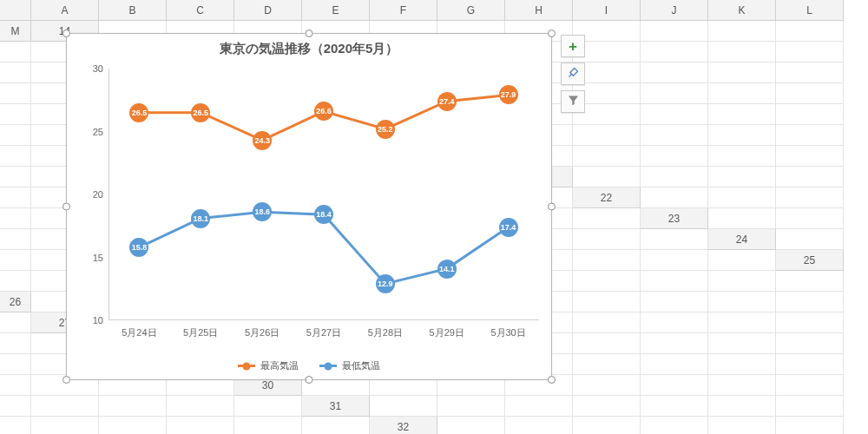 The image size is (868, 434). Describe the element at coordinates (336, 10) in the screenshot. I see `column-header: E` at that location.